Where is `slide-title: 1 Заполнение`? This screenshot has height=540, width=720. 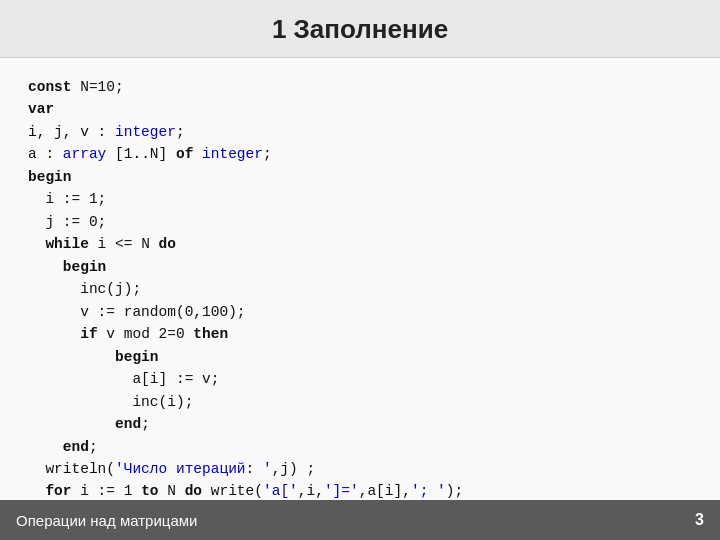 slide-title: 1 Заполнение is located at coordinates (360, 30).